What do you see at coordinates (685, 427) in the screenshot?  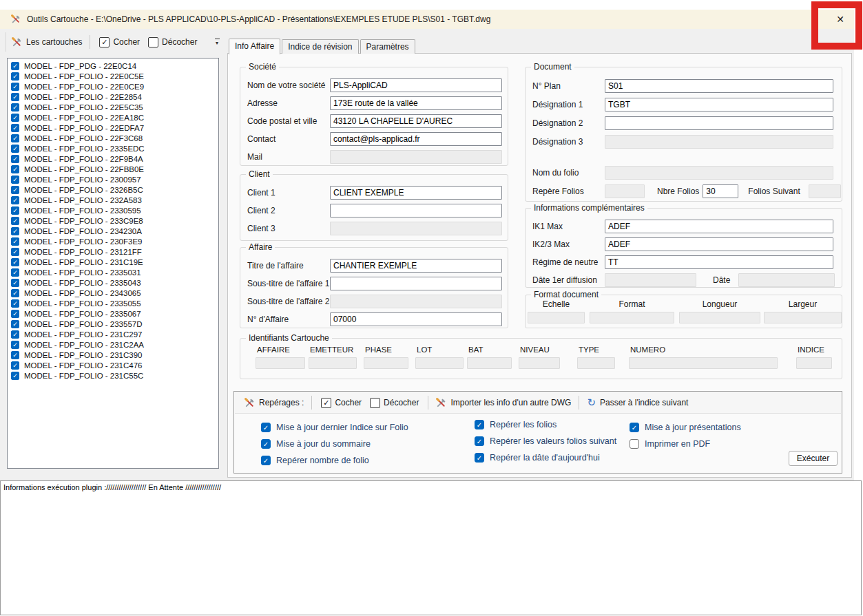 I see `action-checkbox-row: Mise à jour présentations` at bounding box center [685, 427].